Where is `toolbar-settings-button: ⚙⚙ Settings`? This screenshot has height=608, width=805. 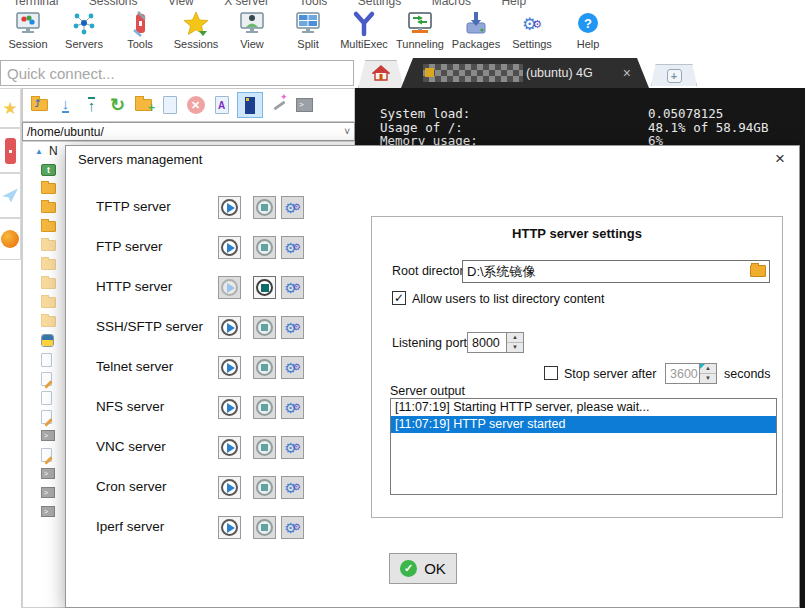
toolbar-settings-button: ⚙⚙ Settings is located at coordinates (532, 33).